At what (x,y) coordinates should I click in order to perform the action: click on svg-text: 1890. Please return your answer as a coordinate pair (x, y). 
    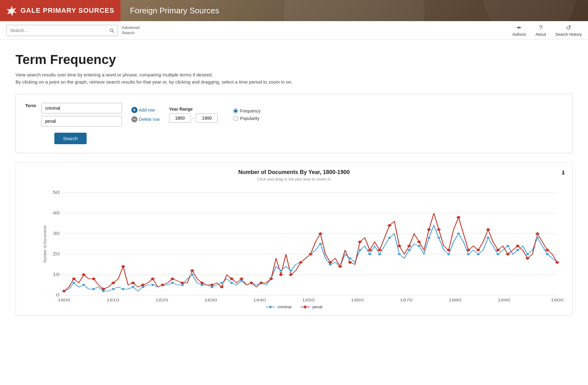
    Looking at the image, I should click on (504, 300).